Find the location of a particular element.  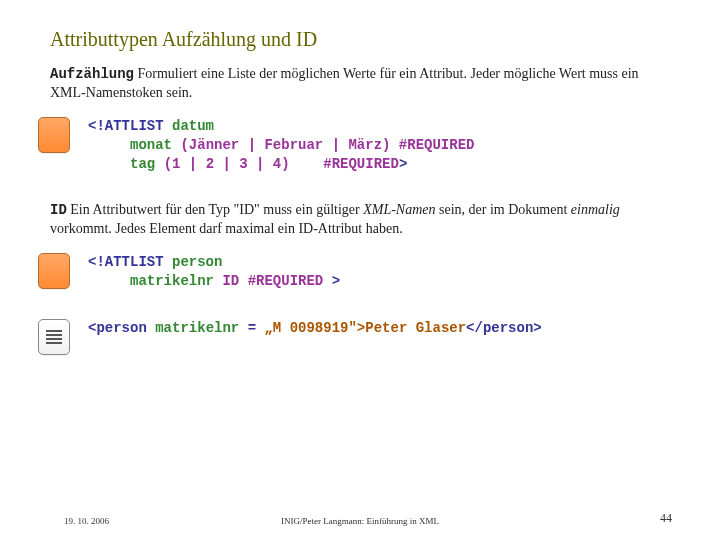

term-id: ID is located at coordinates (58, 210).